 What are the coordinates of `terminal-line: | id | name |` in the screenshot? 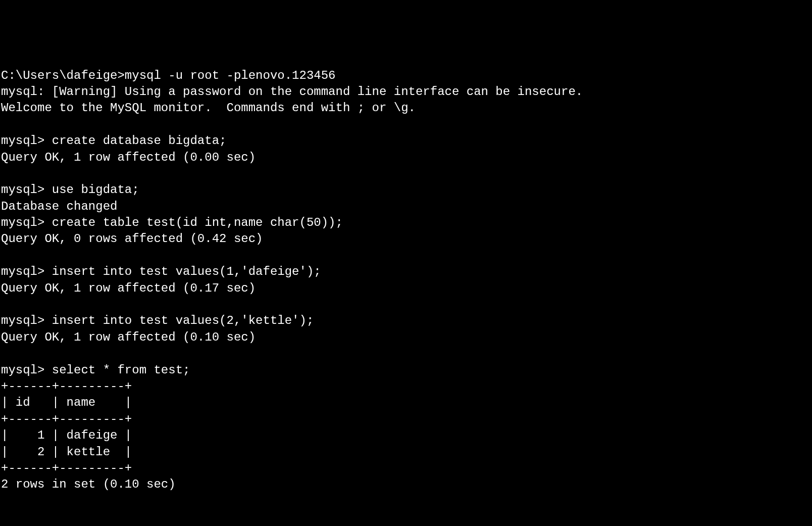 It's located at (406, 403).